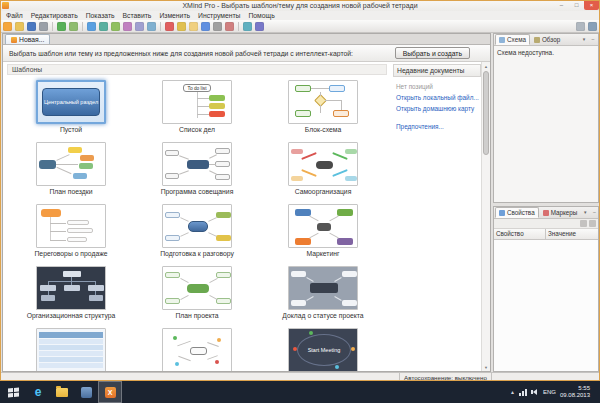  I want to click on template-item-org-chart: Организационная структура, so click(71, 295).